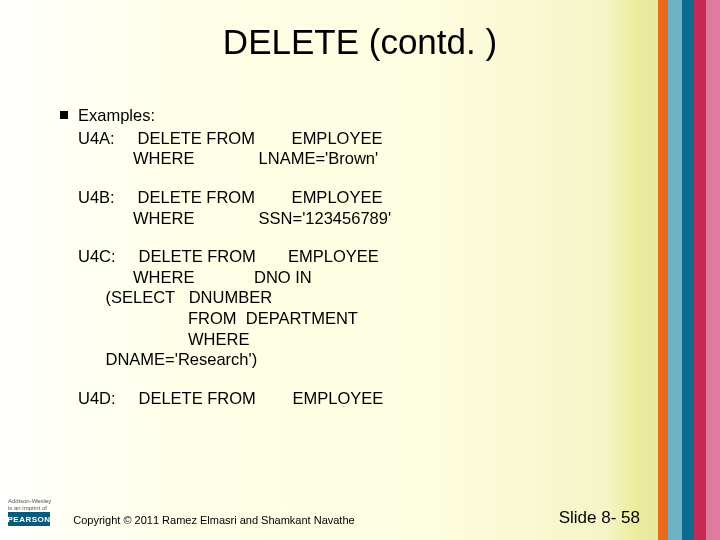 The height and width of the screenshot is (540, 720). I want to click on example-u4d: U4D: DELETE FROM EMPLOYEE, so click(349, 398).